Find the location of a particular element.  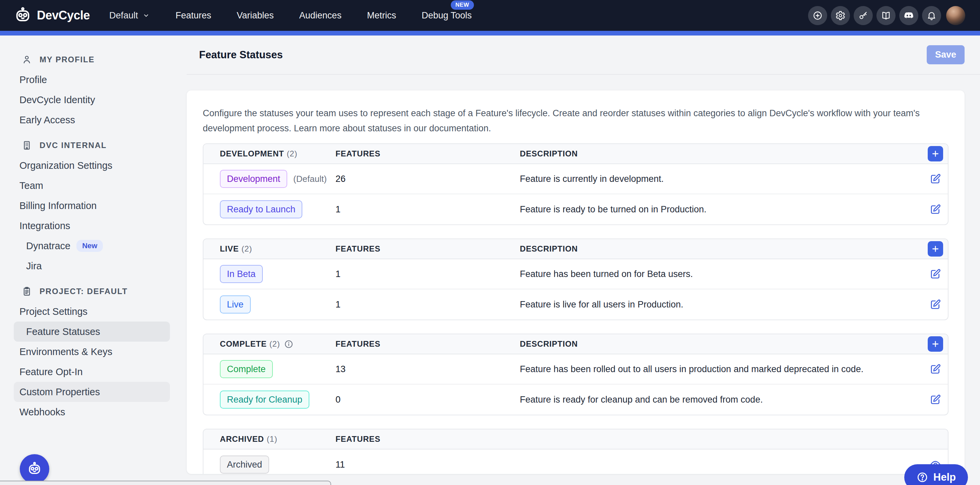

status-badge: Archived is located at coordinates (244, 464).